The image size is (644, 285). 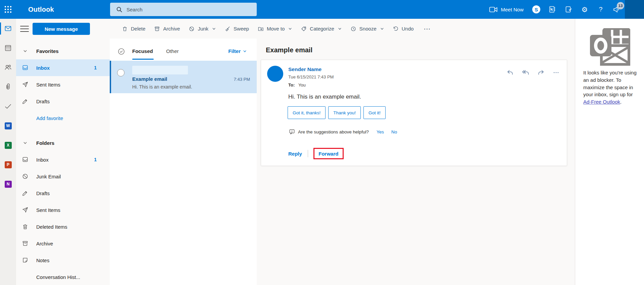 What do you see at coordinates (8, 28) in the screenshot?
I see `mail-icon` at bounding box center [8, 28].